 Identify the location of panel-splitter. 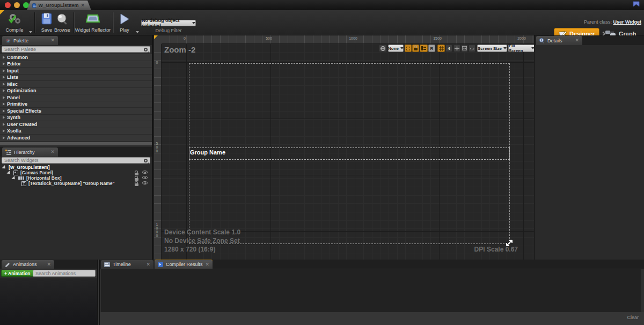
(76, 144).